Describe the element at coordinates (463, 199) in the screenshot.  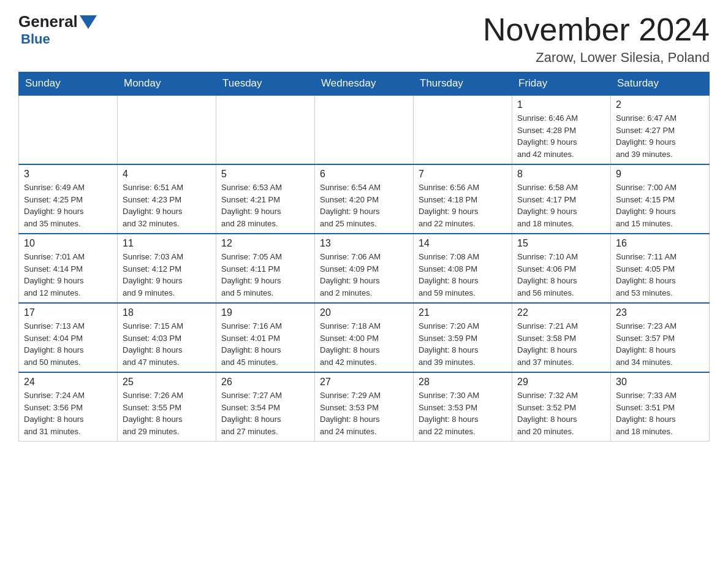
I see `calendar-cell: 7Sunrise: 6:56 AMSunset: 4:18 PMDaylight…` at that location.